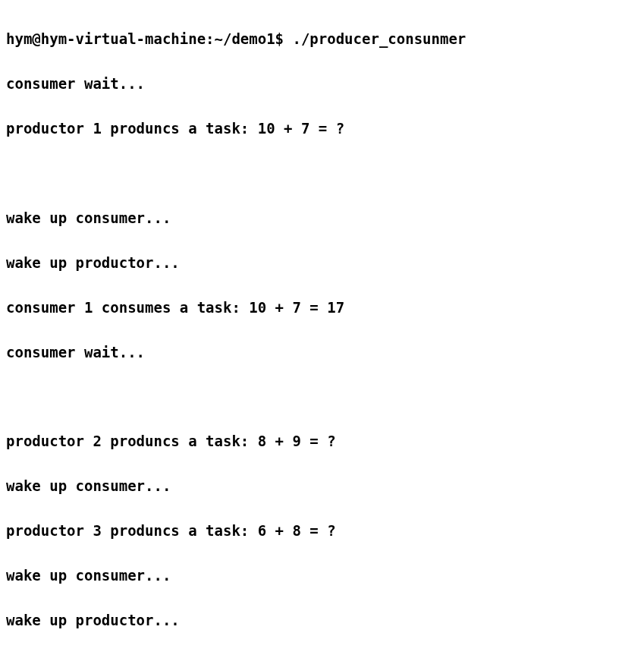 This screenshot has height=658, width=644. I want to click on terminal-prompt-line: hym@hym-virtual-machine:~/demo1$ ./produ…, so click(322, 39).